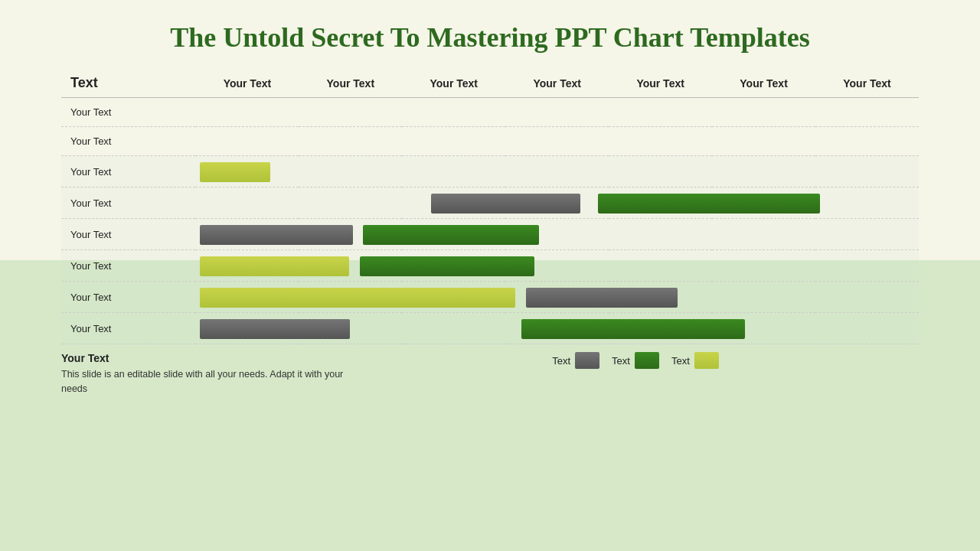 The height and width of the screenshot is (551, 980). What do you see at coordinates (867, 83) in the screenshot?
I see `header-col7: Your Text` at bounding box center [867, 83].